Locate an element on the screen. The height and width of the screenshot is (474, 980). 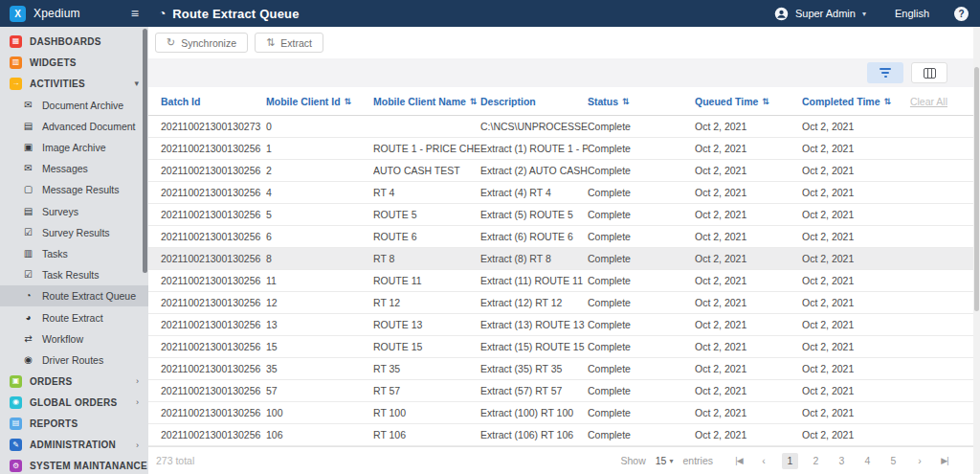
columns-button is located at coordinates (929, 73).